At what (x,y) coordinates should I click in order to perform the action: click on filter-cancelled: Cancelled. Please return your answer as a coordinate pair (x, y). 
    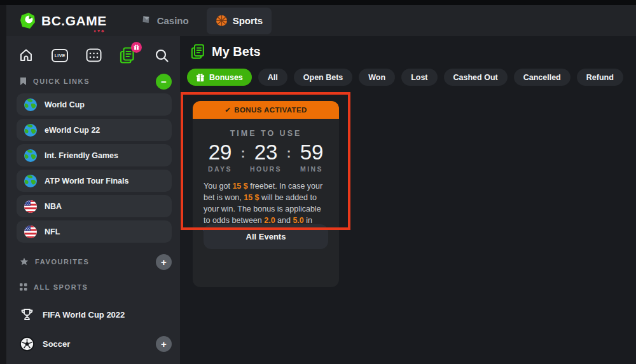
    Looking at the image, I should click on (542, 78).